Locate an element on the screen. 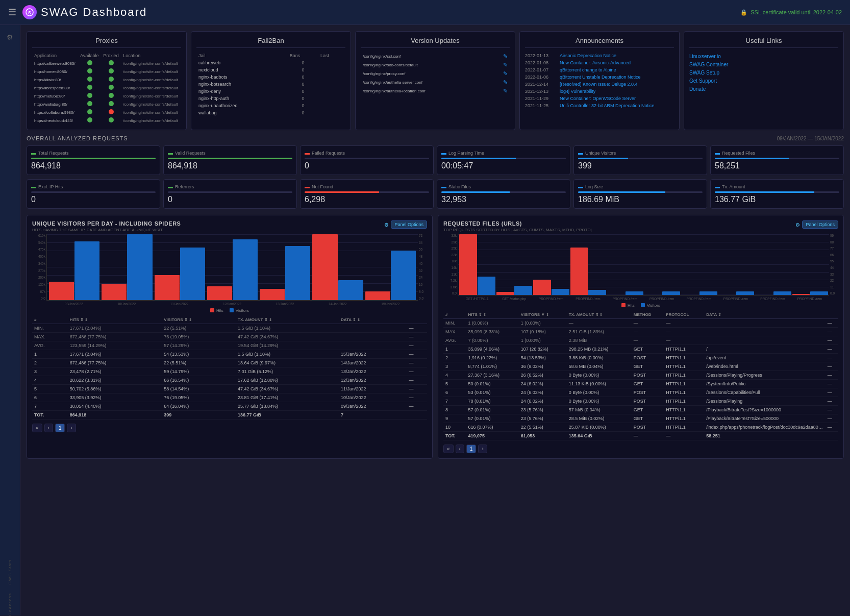 The height and width of the screenshot is (616, 850). announcements-title: Announcements is located at coordinates (599, 42).